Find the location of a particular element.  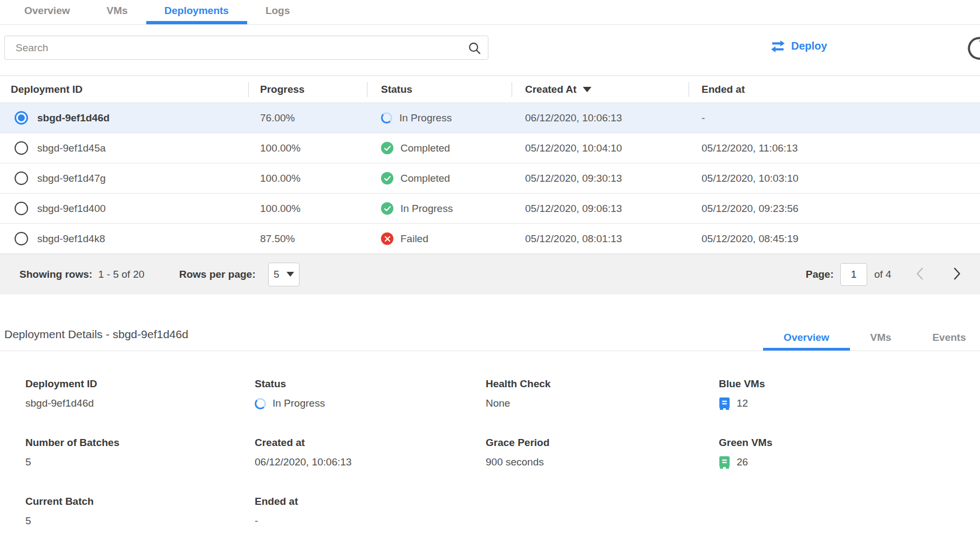

field-number-of-batches: Number of Batches 5 is located at coordinates (140, 453).